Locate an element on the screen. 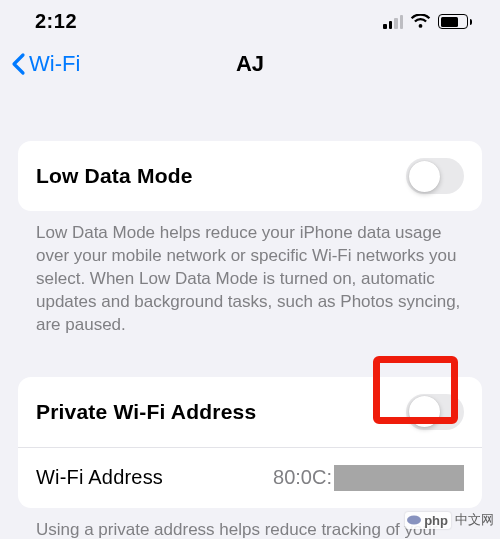 The height and width of the screenshot is (539, 500). battery-icon is located at coordinates (455, 22).